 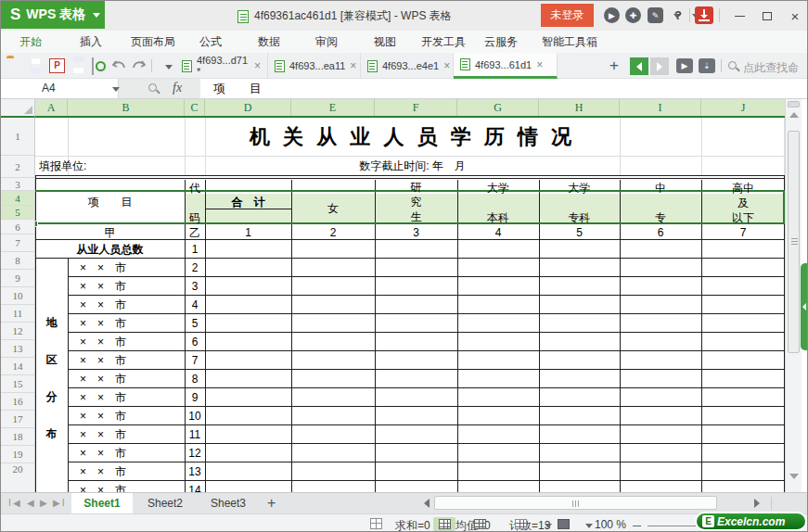 What do you see at coordinates (195, 435) in the screenshot?
I see `cell-city-code: 11` at bounding box center [195, 435].